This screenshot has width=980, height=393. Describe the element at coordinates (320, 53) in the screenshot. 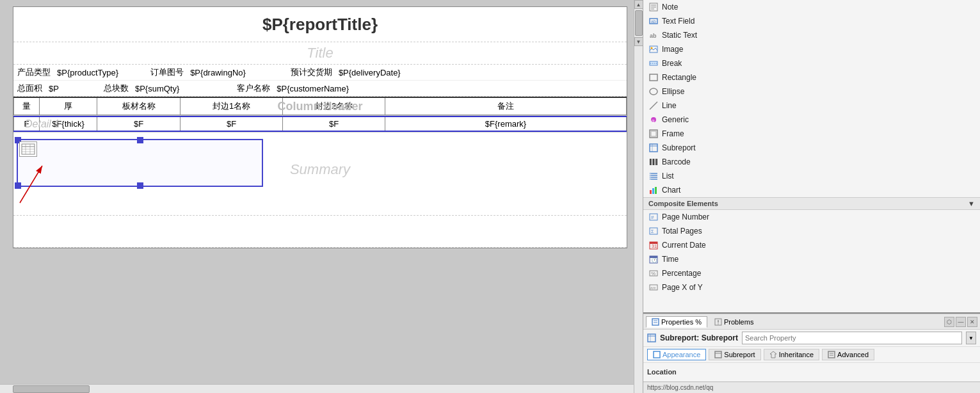

I see `title-watermark: Title` at that location.